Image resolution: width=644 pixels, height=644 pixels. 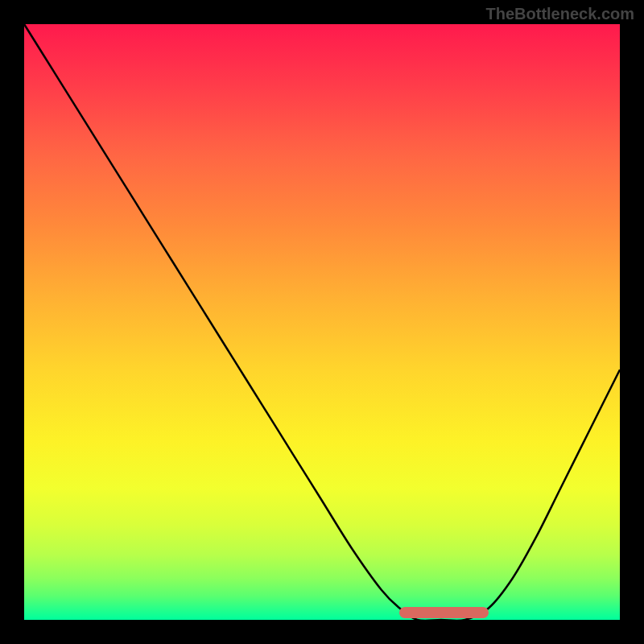 I want to click on optimal-range-marker, so click(x=444, y=613).